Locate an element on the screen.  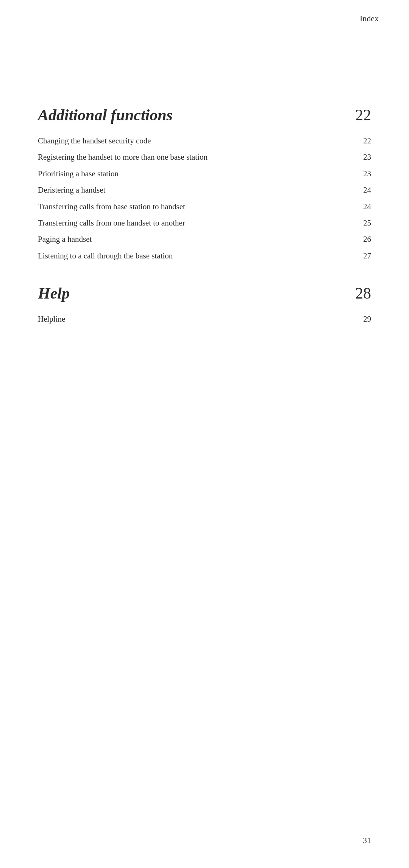
toc-entry-page: 25 is located at coordinates (365, 223).